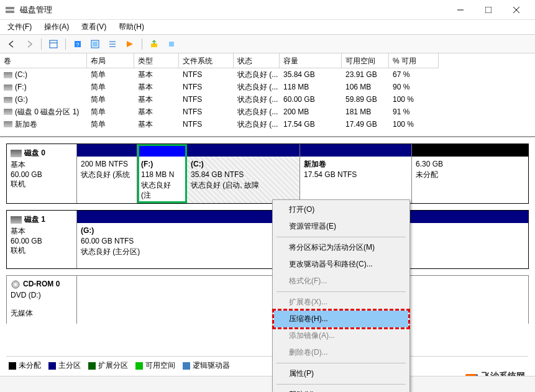 This screenshot has height=392, width=535. I want to click on back-button, so click(12, 44).